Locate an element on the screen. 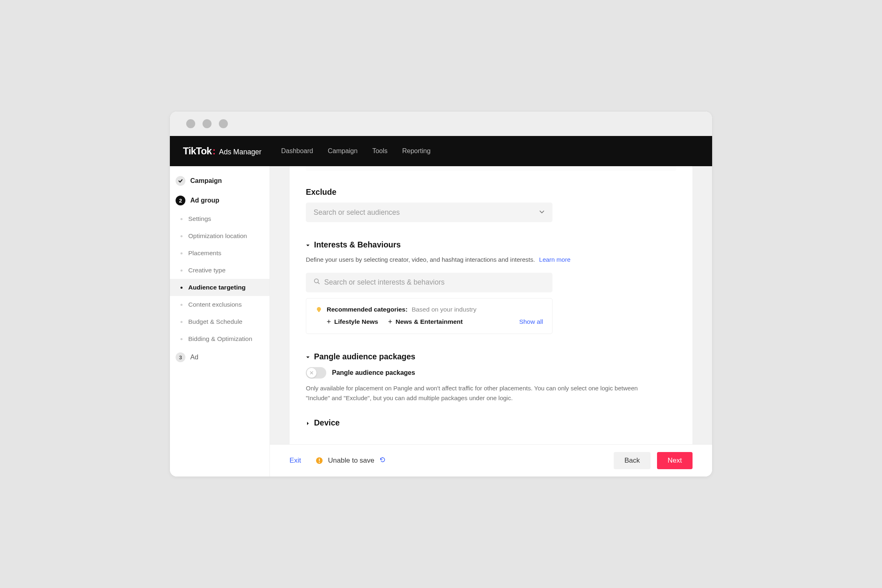 The height and width of the screenshot is (588, 882). header-nav: Dashboard Campaign Tools Reporting is located at coordinates (356, 151).